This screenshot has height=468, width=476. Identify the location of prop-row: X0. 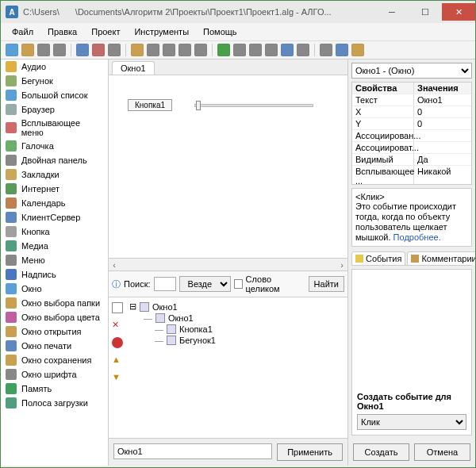
(412, 113).